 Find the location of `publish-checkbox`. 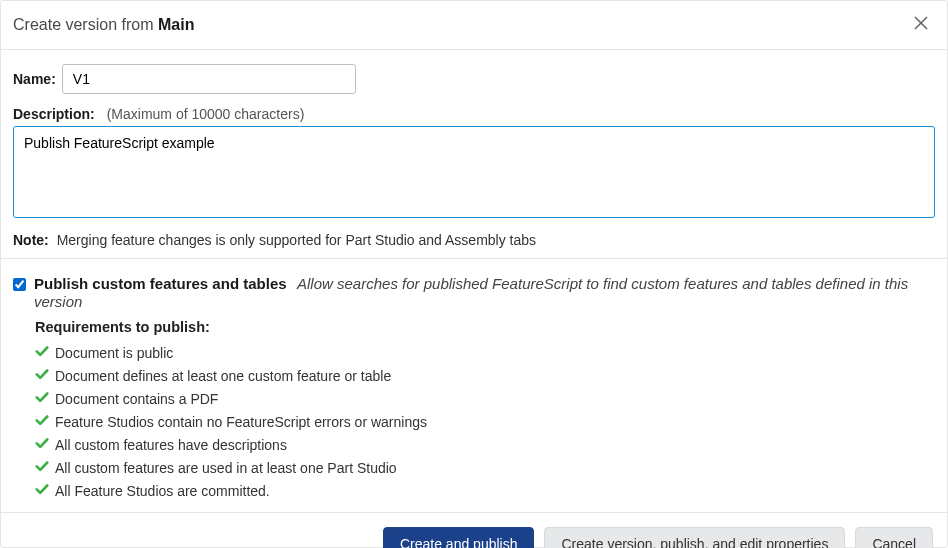

publish-checkbox is located at coordinates (20, 284).